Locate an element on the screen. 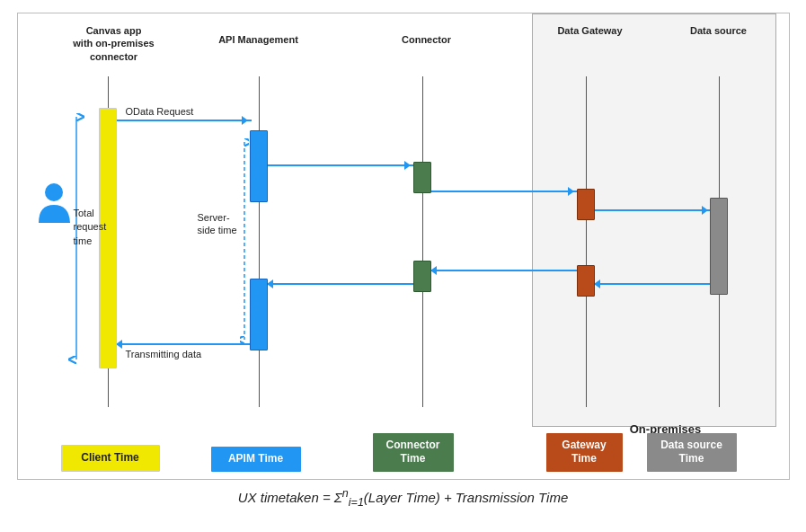 The height and width of the screenshot is (532, 806). col-header-gateway: Data Gateway is located at coordinates (590, 31).